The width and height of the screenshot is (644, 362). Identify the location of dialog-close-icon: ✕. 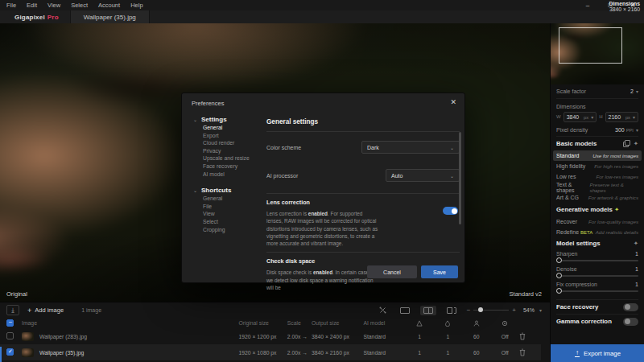
(453, 102).